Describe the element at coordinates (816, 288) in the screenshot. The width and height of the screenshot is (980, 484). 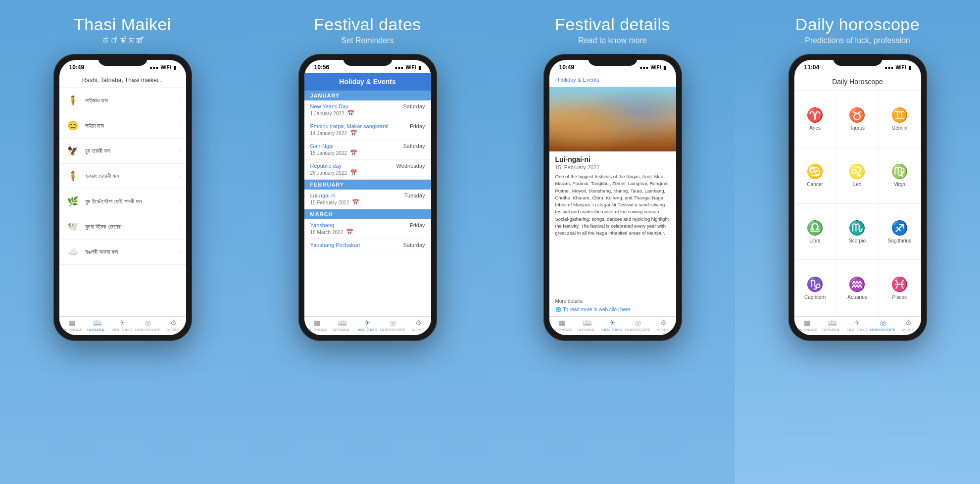
I see `zodiac-capricorn: ♑ Capricorn` at that location.